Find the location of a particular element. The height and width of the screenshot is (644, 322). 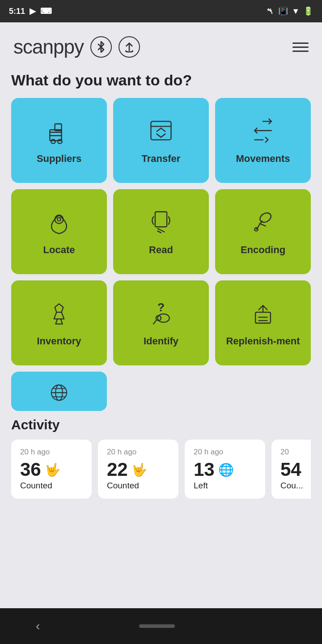

globe-icon is located at coordinates (59, 394).